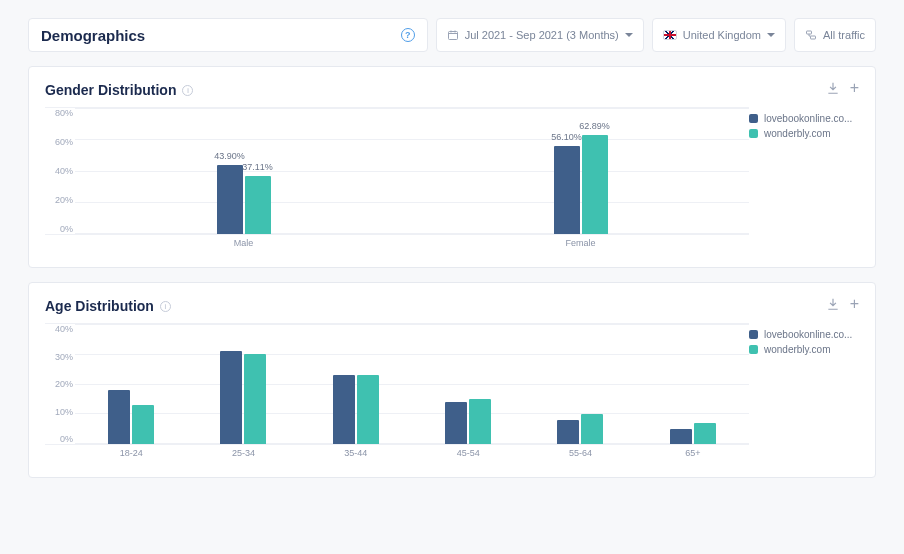  Describe the element at coordinates (542, 35) in the screenshot. I see `date-range-label: Jul 2021 - Sep 2021 (3 Months)` at that location.